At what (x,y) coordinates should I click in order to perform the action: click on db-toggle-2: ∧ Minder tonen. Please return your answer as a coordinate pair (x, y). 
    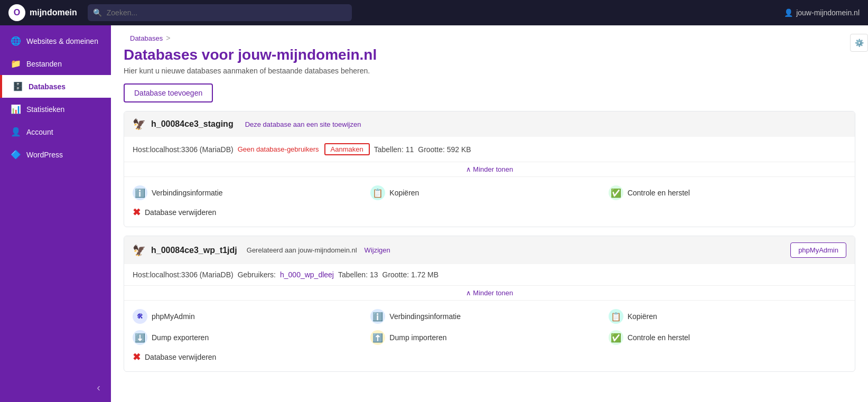
    Looking at the image, I should click on (489, 293).